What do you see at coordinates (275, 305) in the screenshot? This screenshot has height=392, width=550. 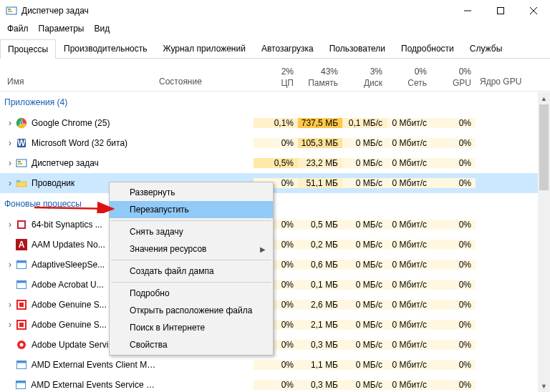 I see `process-row: › Adobe Genuine S... 0% 2,6 МБ 0 МБ/с 0 …` at bounding box center [275, 305].